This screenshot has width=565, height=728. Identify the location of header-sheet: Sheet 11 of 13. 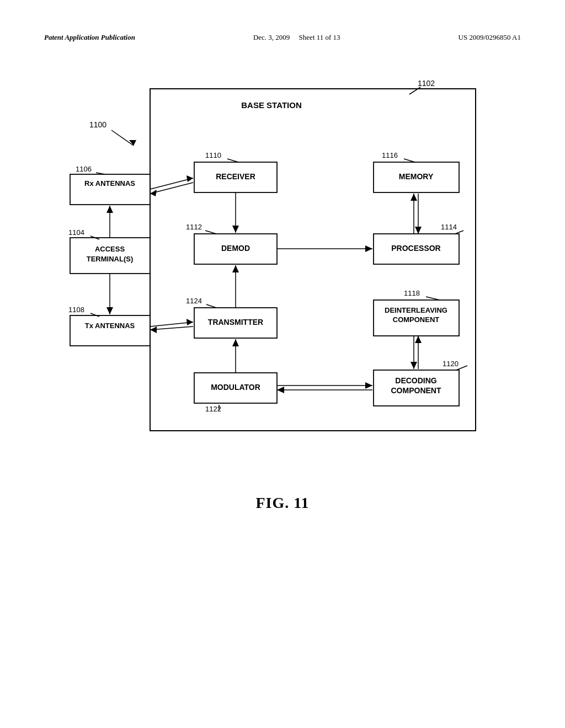
(320, 38).